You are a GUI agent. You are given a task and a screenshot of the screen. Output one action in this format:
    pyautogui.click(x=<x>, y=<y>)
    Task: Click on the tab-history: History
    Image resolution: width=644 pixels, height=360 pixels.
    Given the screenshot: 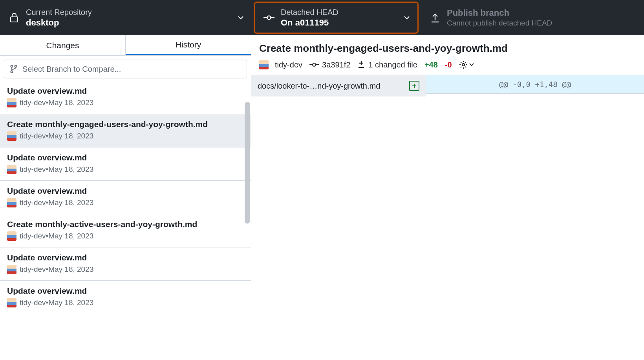 What is the action you would take?
    pyautogui.click(x=188, y=45)
    